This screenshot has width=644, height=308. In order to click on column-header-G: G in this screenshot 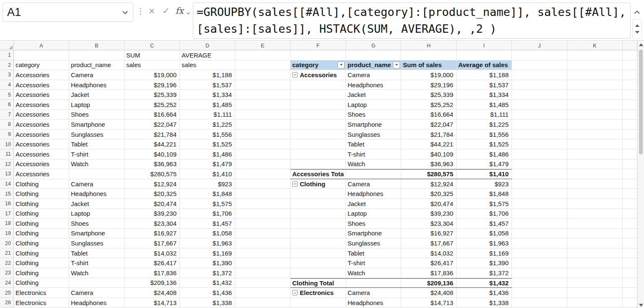, I will do `click(374, 46)`.